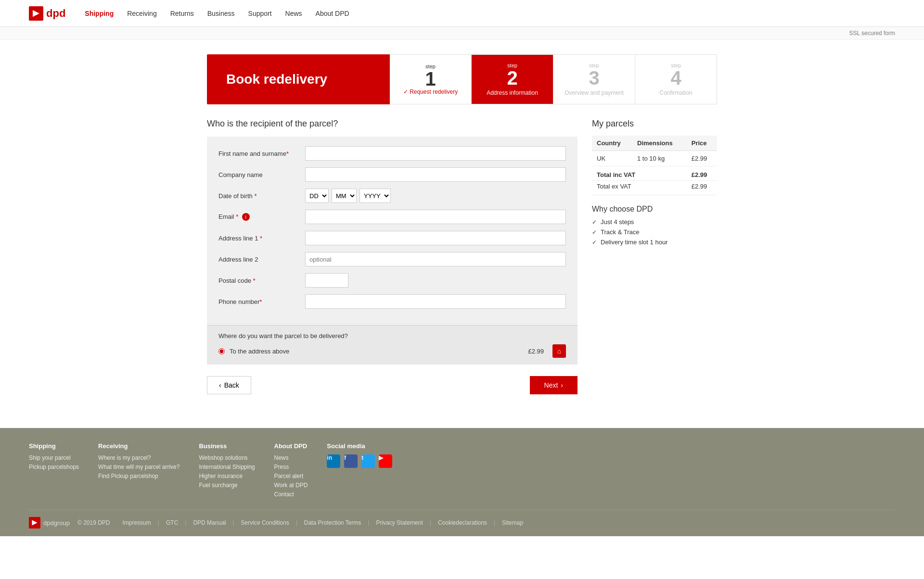  Describe the element at coordinates (227, 485) in the screenshot. I see `footer-link-fuel: Fuel surcharge` at that location.